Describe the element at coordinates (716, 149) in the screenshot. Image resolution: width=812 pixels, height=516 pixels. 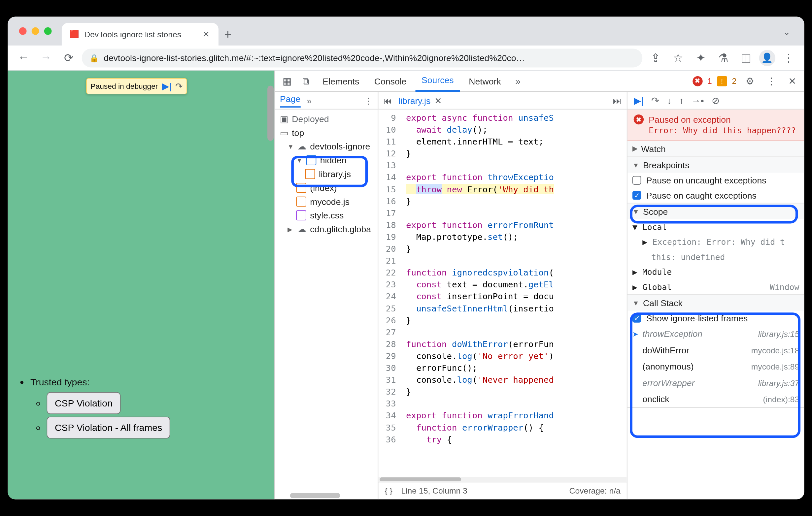
I see `watch-section-header: ▶ Watch` at that location.